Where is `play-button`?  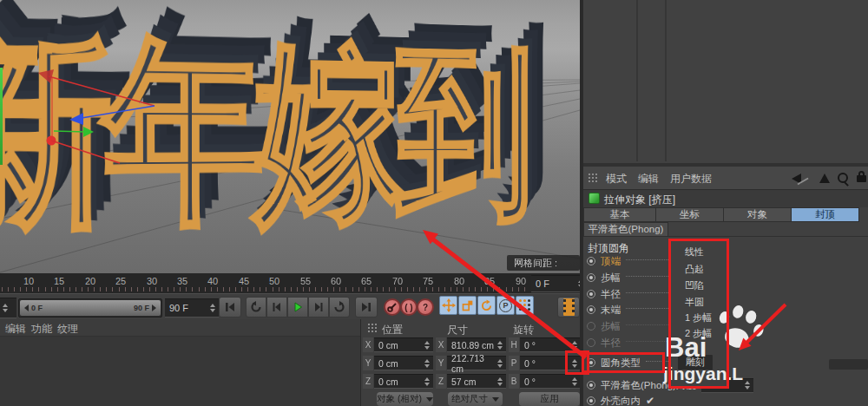 play-button is located at coordinates (298, 307).